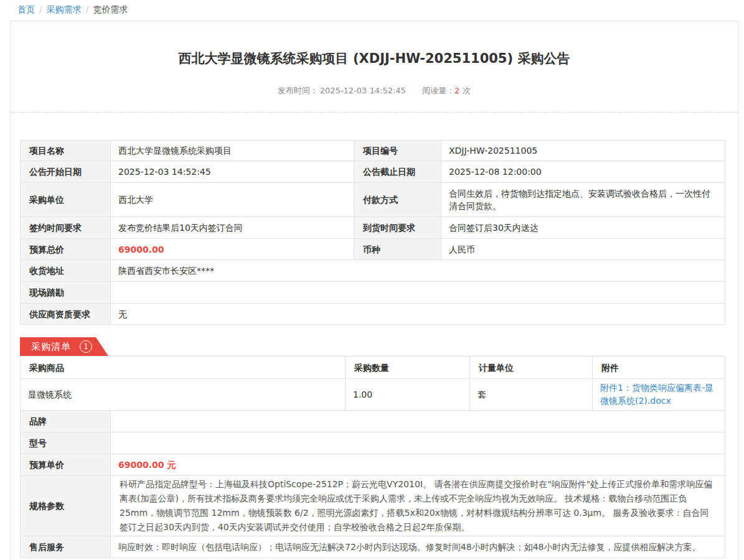 The width and height of the screenshot is (744, 560). Describe the element at coordinates (583, 228) in the screenshot. I see `delivery-time-value: 合同签订后30天内送达` at that location.